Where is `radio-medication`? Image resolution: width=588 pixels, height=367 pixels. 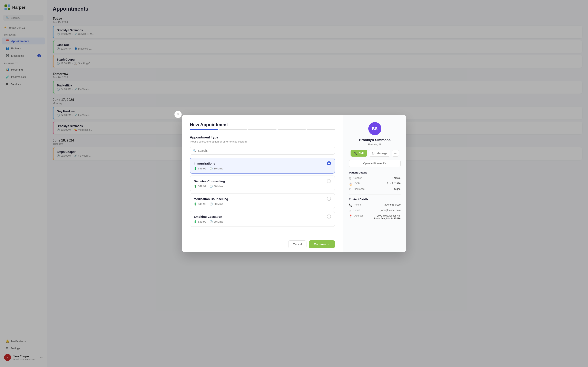
radio-medication is located at coordinates (329, 199).